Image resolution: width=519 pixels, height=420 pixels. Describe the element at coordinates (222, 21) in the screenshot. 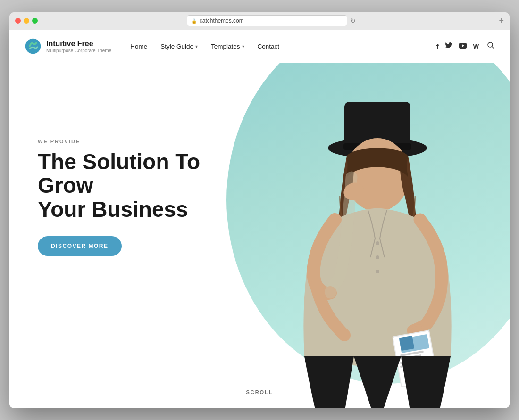

I see `url-text: catchthemes.com` at that location.